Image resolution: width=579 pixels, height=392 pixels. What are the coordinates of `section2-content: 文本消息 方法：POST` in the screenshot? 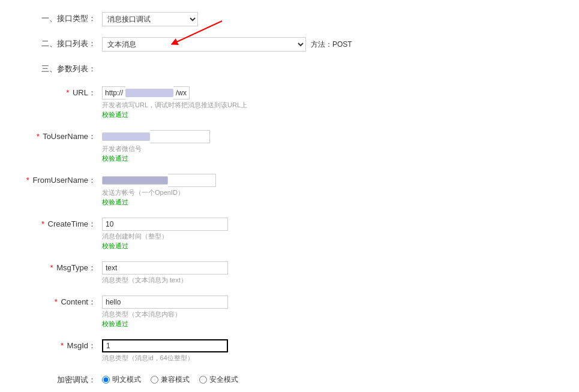 It's located at (331, 44).